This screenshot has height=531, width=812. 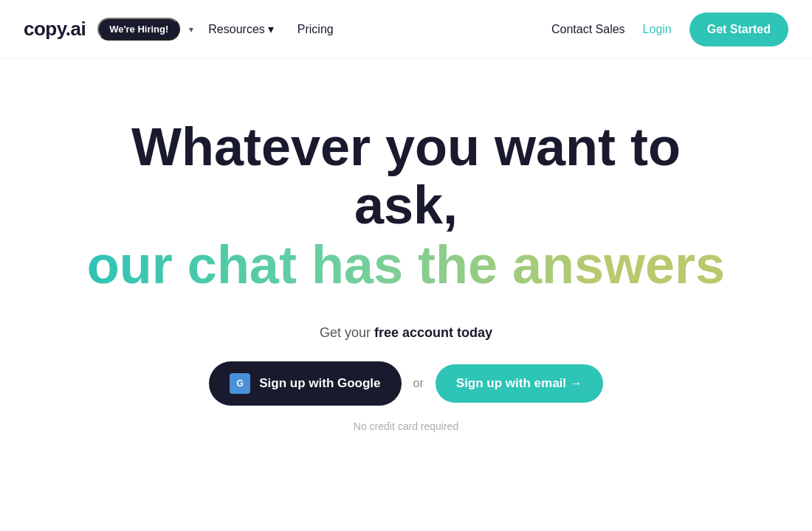 I want to click on hiring-group: We're Hiring! ▾, so click(x=145, y=30).